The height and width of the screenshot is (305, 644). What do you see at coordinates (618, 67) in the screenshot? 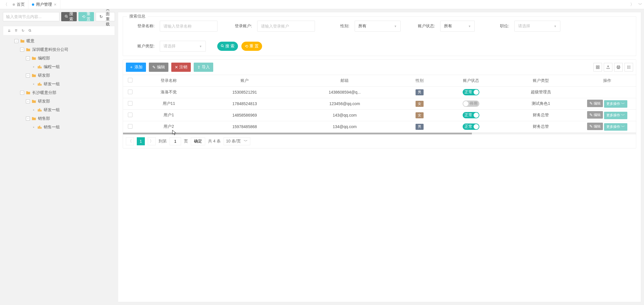
I see `print-icon` at bounding box center [618, 67].